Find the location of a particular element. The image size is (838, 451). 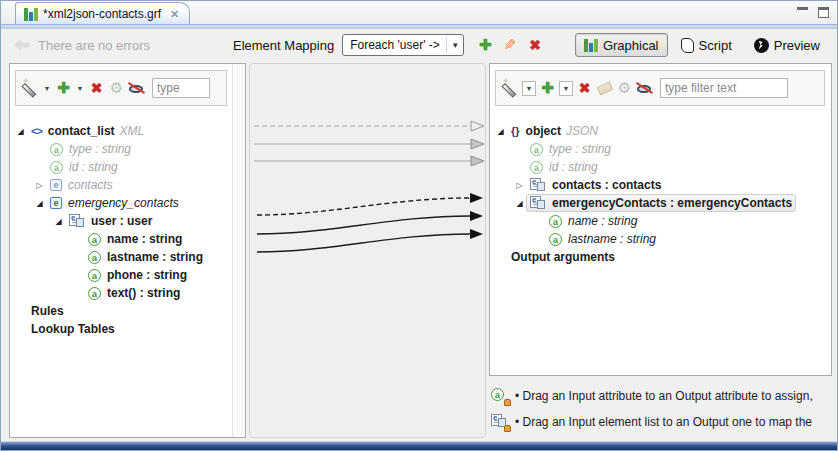

tree-item-emergencycontacts-emergencycontacts: ◢emergencyContacts : emergencyContacts is located at coordinates (654, 203).